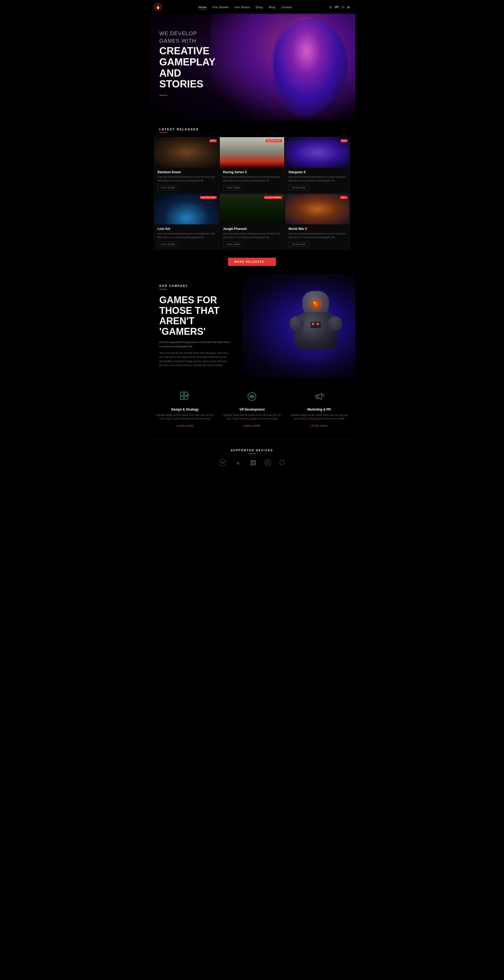 The width and height of the screenshot is (504, 980). I want to click on xbox-device-icon, so click(223, 463).